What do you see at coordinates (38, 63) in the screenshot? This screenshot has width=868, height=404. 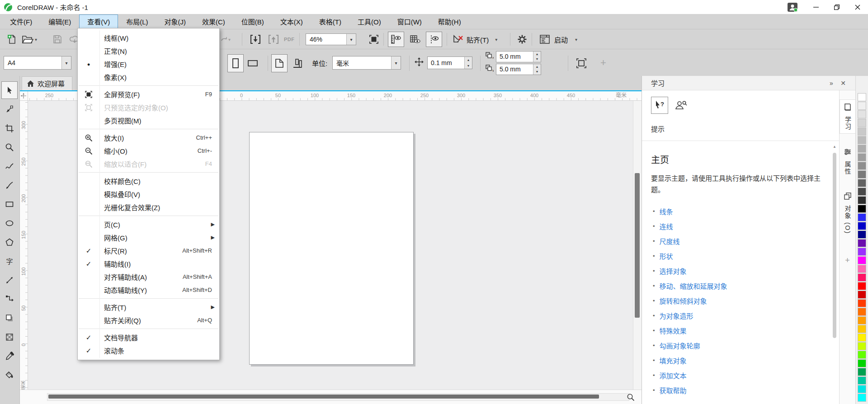 I see `page-size-combobox: A4▾` at bounding box center [38, 63].